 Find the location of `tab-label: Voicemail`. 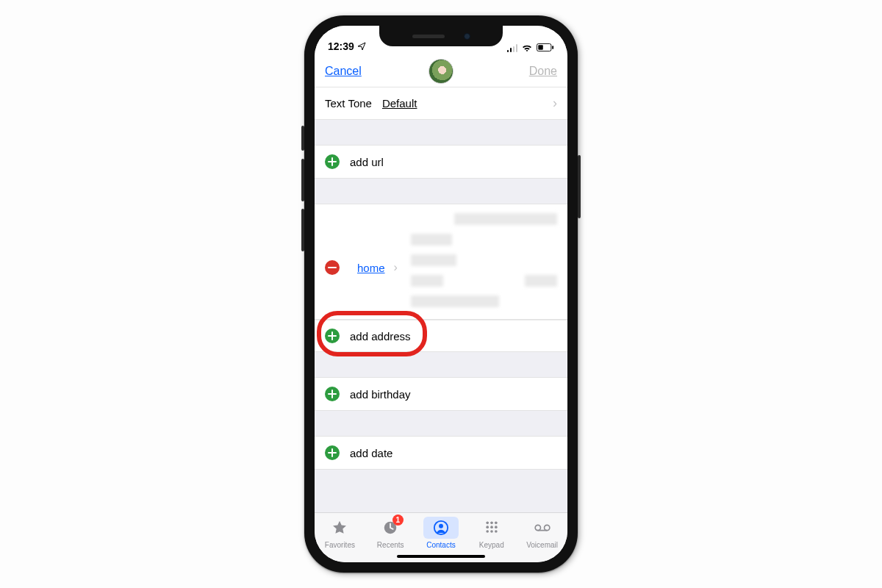

tab-label: Voicemail is located at coordinates (542, 545).